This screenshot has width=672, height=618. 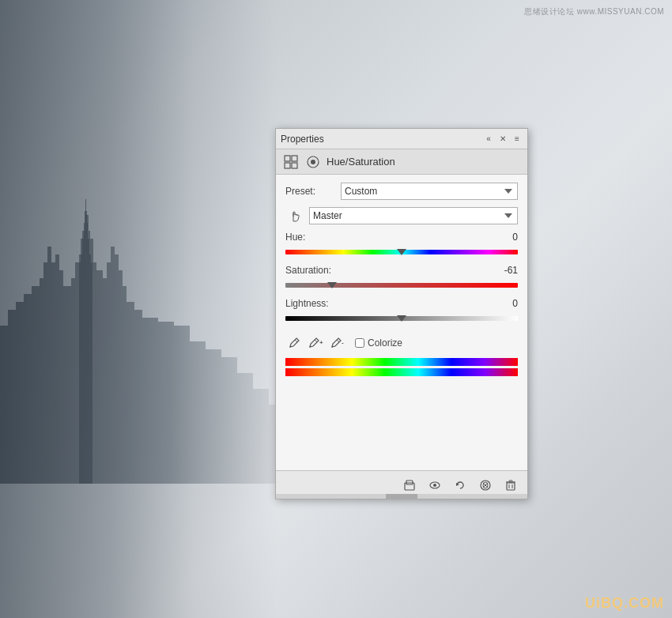 What do you see at coordinates (503, 139) in the screenshot?
I see `panel-title-controls: « ✕ ≡` at bounding box center [503, 139].